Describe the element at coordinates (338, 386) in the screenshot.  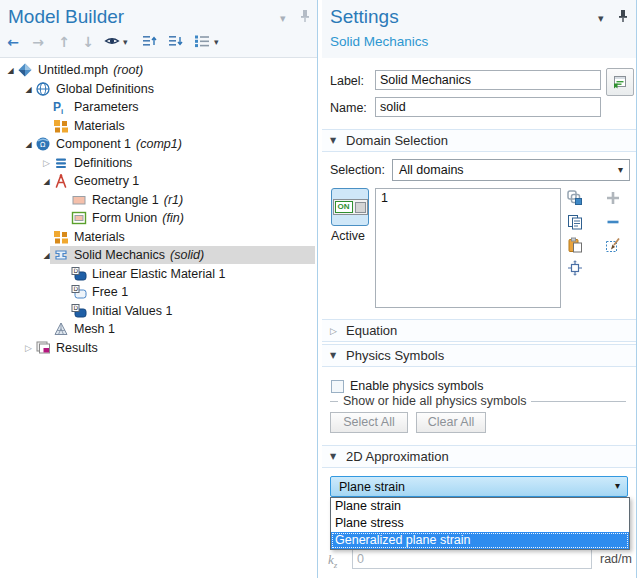
I see `enable-physics-symbols-checkbox` at that location.